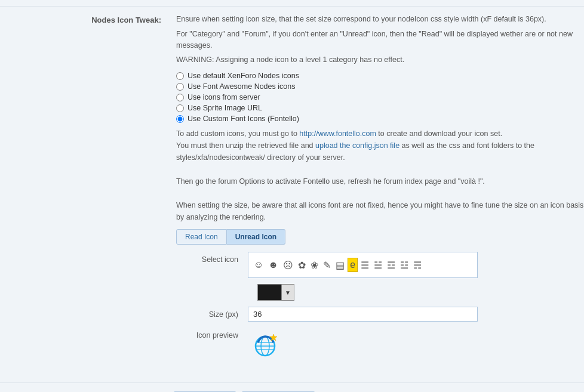 This screenshot has height=392, width=584. I want to click on fontello-link: http://www.fontello.com, so click(338, 134).